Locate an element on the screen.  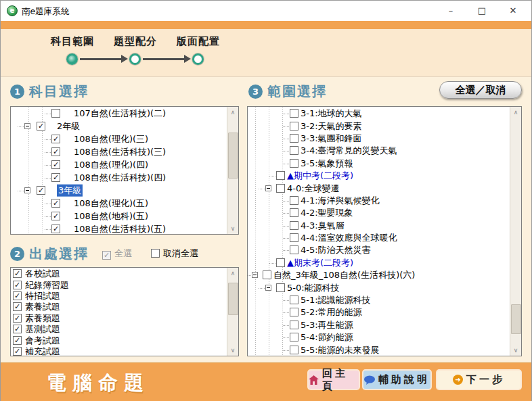
tree-row: 4-5:防治天然災害 is located at coordinates (379, 250).